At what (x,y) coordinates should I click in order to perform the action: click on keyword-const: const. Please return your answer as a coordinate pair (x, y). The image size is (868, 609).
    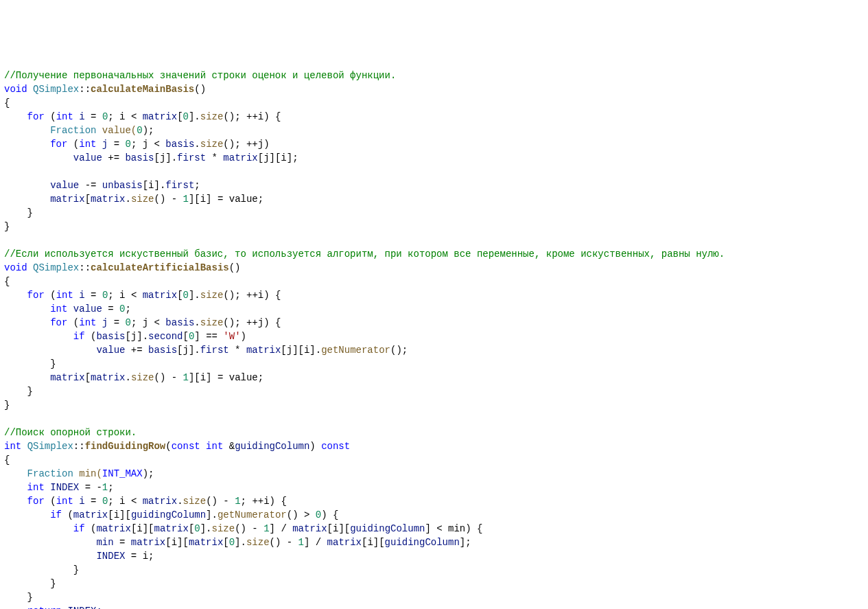
    Looking at the image, I should click on (186, 446).